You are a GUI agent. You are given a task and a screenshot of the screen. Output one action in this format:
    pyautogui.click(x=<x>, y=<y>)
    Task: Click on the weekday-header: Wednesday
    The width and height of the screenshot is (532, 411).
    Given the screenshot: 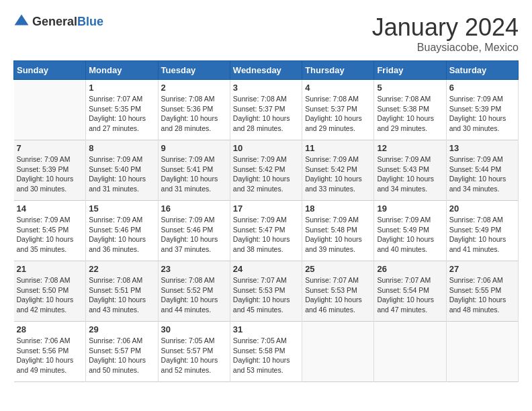 What is the action you would take?
    pyautogui.click(x=266, y=71)
    